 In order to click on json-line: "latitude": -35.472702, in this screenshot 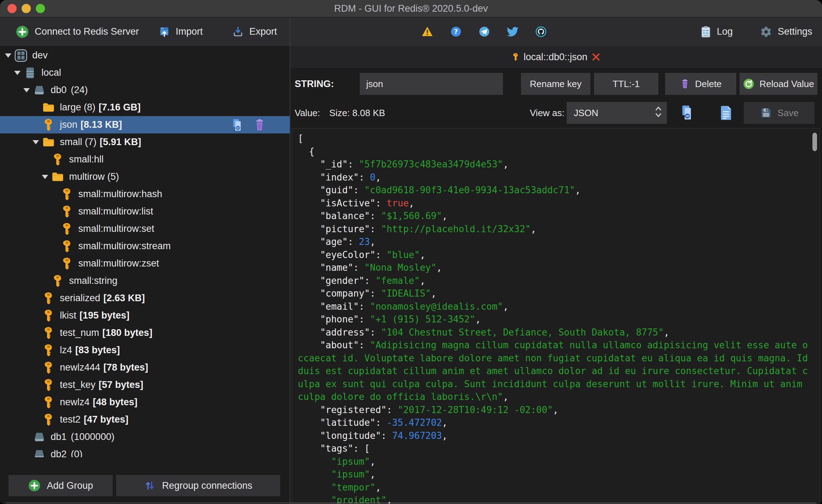, I will do `click(555, 423)`.